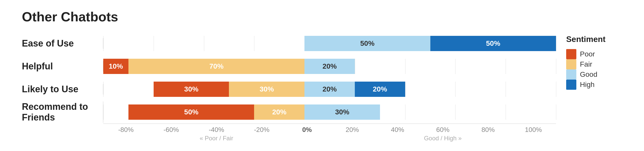  What do you see at coordinates (594, 54) in the screenshot?
I see `legend-item-poor: Poor` at bounding box center [594, 54].